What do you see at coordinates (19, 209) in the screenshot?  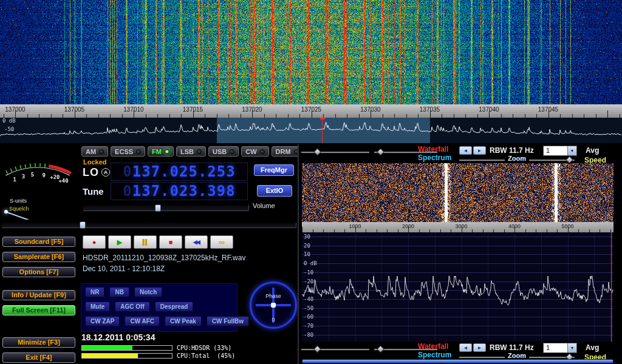 I see `squelch-label: Squelch` at bounding box center [19, 209].